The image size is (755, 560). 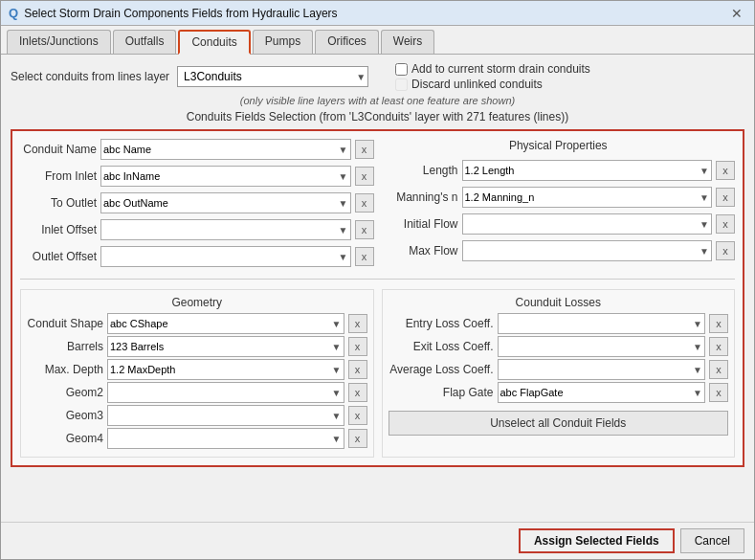 I want to click on outlet-offset-label: Outlet Offset, so click(x=58, y=257).